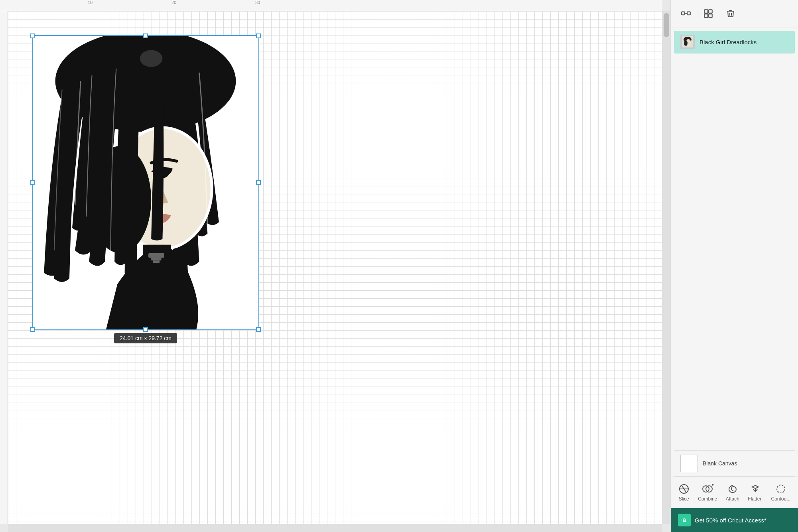 The width and height of the screenshot is (798, 532). What do you see at coordinates (731, 14) in the screenshot?
I see `delete-button` at bounding box center [731, 14].